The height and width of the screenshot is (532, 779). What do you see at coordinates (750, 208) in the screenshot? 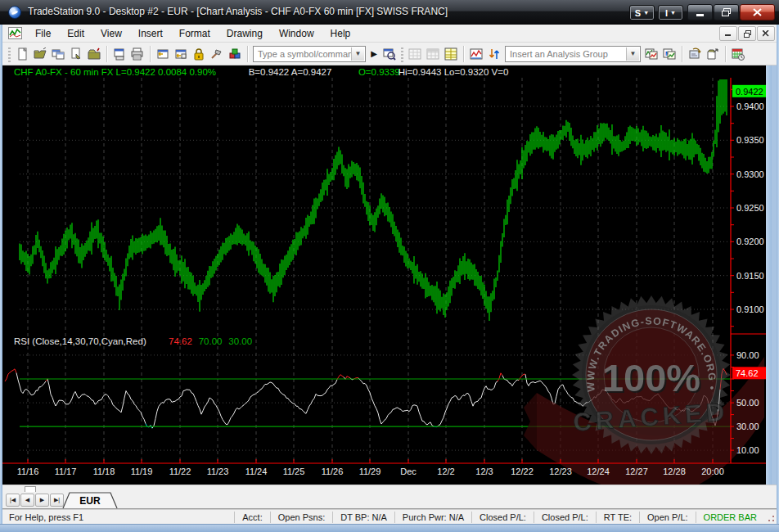
I see `price-tick-label: 0.9250` at bounding box center [750, 208].